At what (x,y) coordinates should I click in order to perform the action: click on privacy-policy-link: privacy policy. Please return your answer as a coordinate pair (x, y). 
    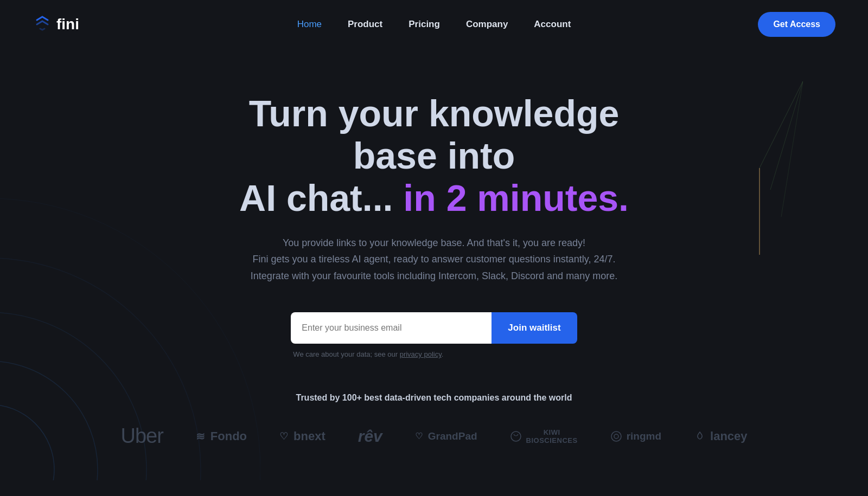
    Looking at the image, I should click on (421, 355).